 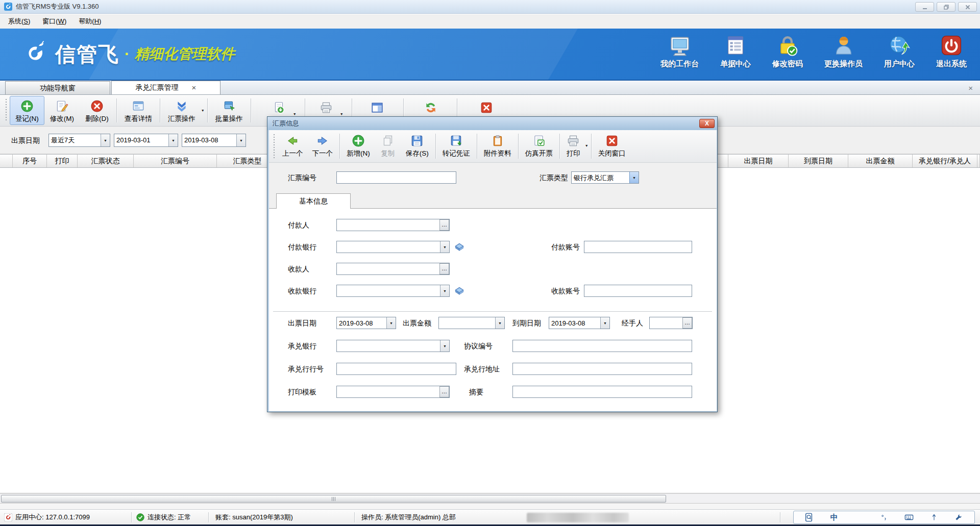 I want to click on save-button: 保存(S), so click(x=418, y=146).